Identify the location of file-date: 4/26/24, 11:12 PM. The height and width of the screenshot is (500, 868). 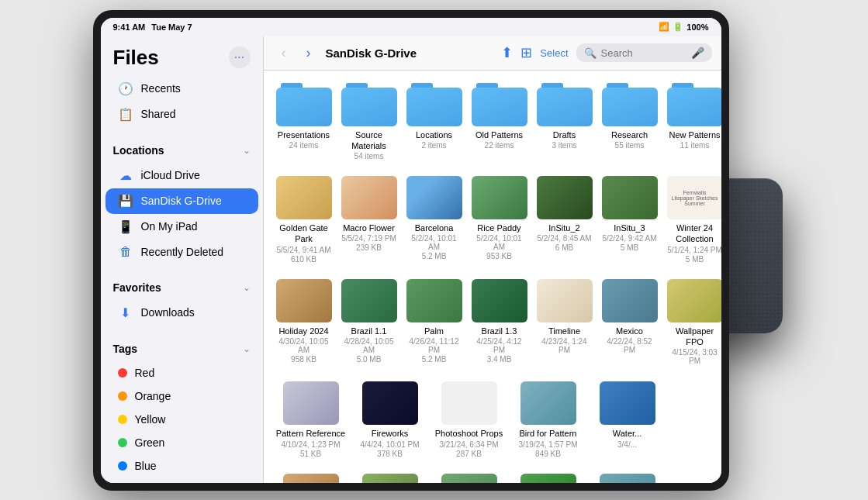
(434, 346).